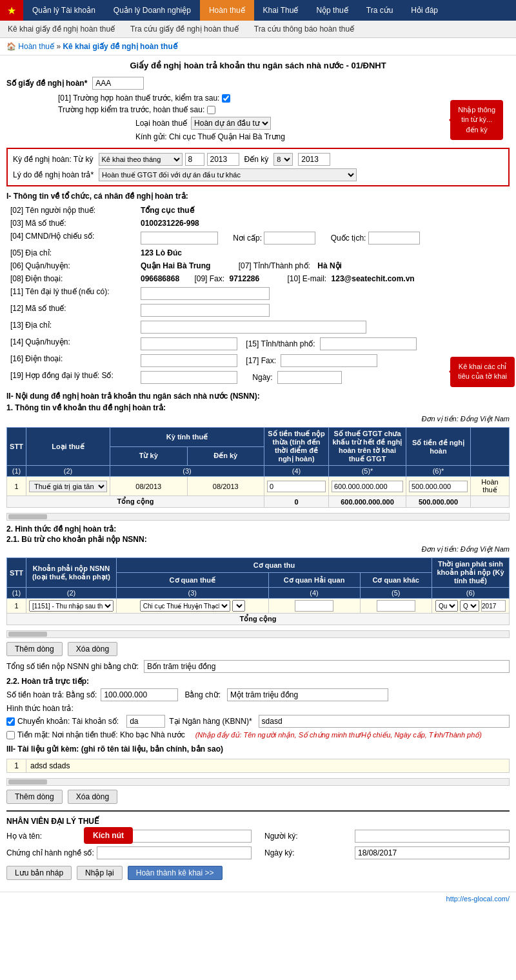 The width and height of the screenshot is (516, 980). I want to click on nvdlt-grid: Họ và tên: Người ký: Chứng chỉ hành nghề…, so click(258, 845).